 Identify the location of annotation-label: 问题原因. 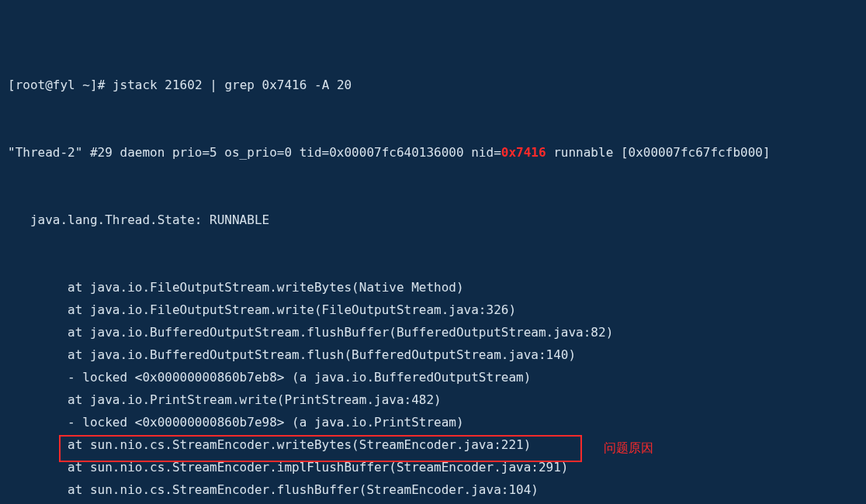
(629, 448).